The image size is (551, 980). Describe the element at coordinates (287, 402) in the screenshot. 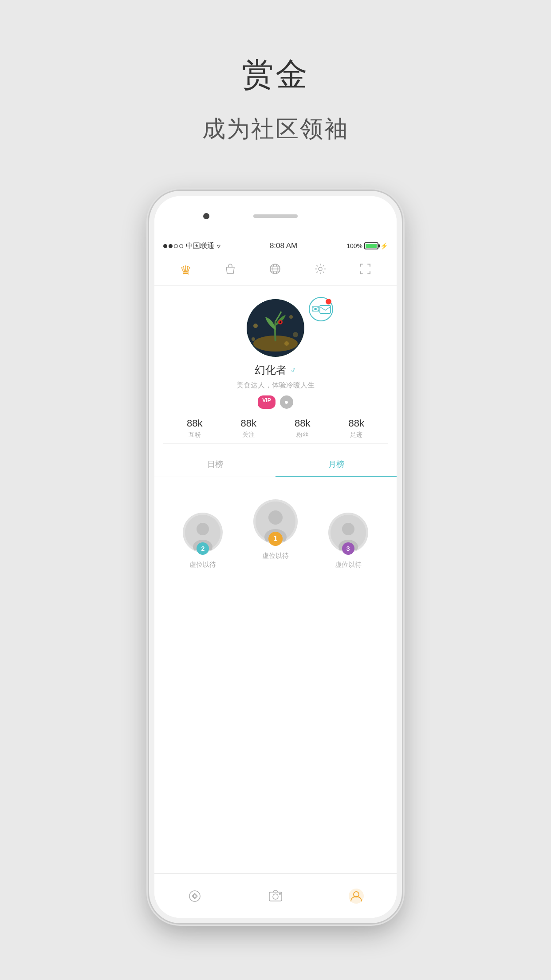

I see `level-badge: ●` at that location.